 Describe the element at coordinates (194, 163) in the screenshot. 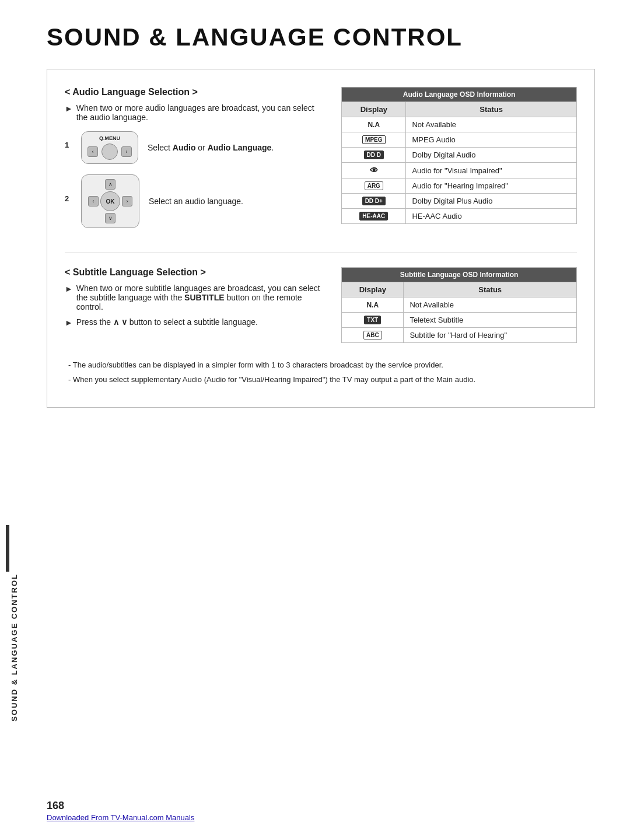

I see `audio-language-section: < Audio Language Selection > ► When two …` at that location.